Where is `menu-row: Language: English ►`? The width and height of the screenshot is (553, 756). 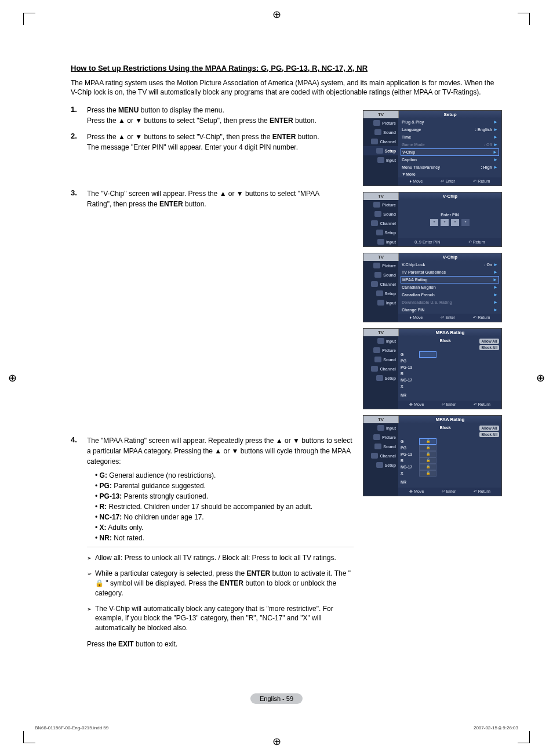
menu-row: Language: English ► is located at coordinates (450, 130).